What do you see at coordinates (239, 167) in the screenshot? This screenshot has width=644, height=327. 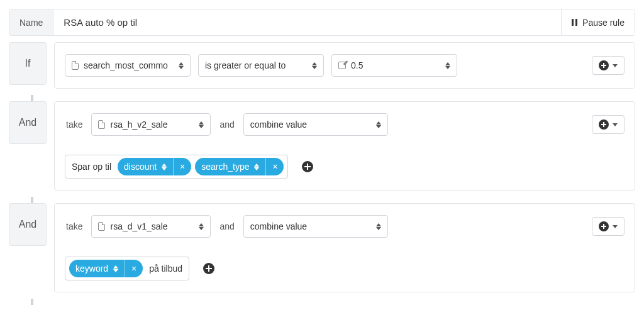 I see `chip-search-type: search_type ×` at bounding box center [239, 167].